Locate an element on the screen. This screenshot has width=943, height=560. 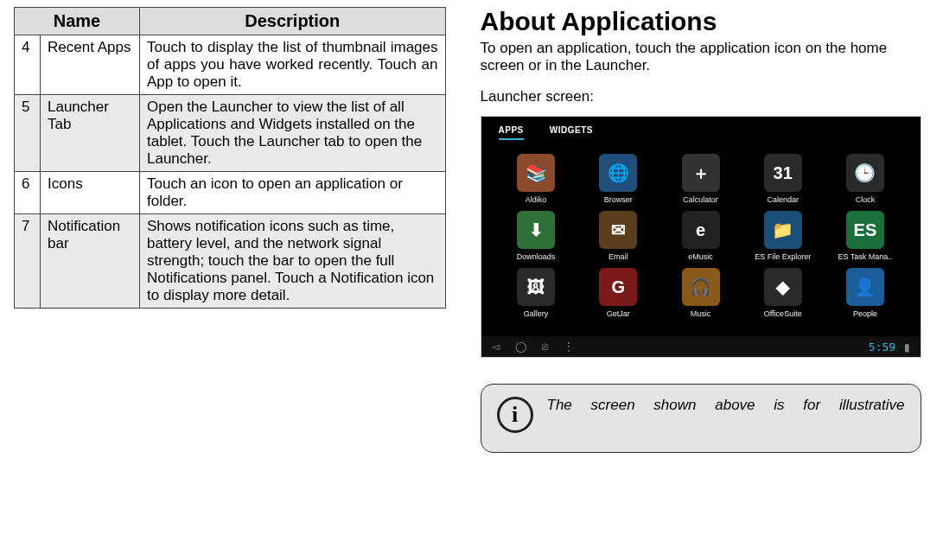
app-label: Clock is located at coordinates (866, 200).